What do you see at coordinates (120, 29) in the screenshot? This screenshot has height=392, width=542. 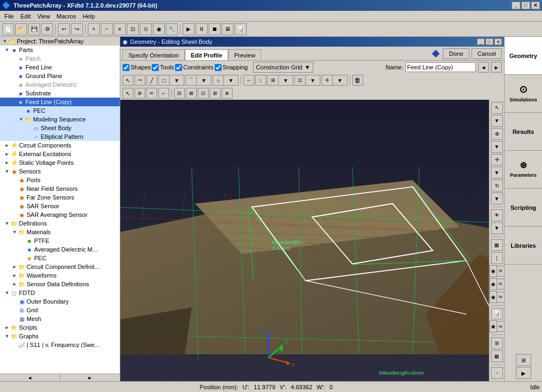 I see `prop-btn: ≡` at bounding box center [120, 29].